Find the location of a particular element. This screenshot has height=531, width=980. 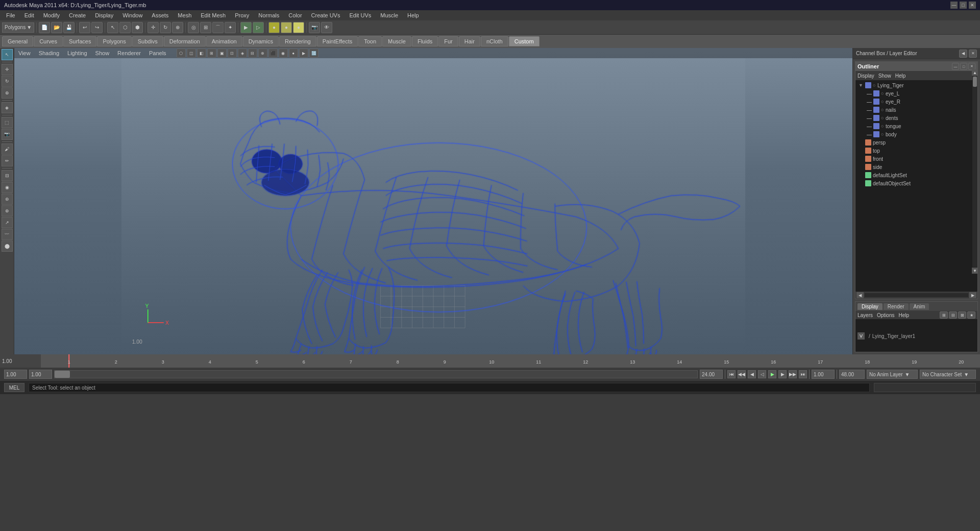

menu-create-uvs: Create UVs is located at coordinates (326, 15).